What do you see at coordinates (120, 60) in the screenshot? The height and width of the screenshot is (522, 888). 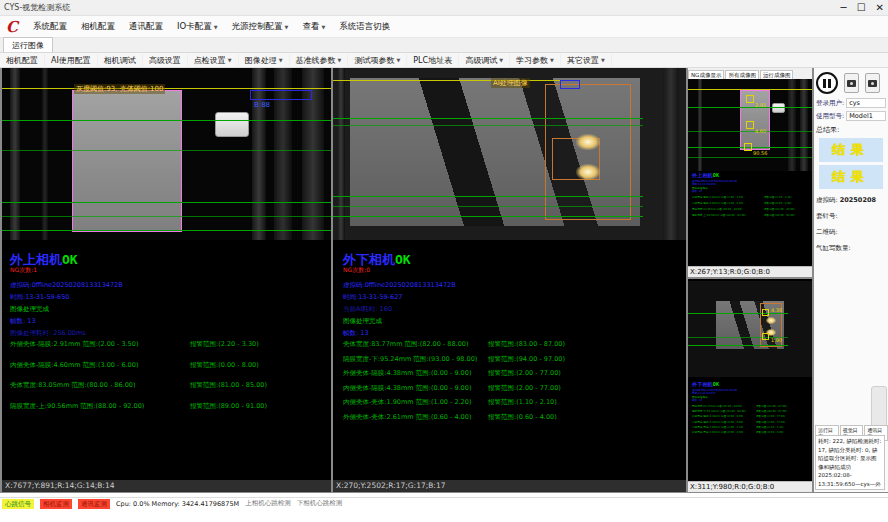 I see `toolbar-button-label: 相机调试` at bounding box center [120, 60].